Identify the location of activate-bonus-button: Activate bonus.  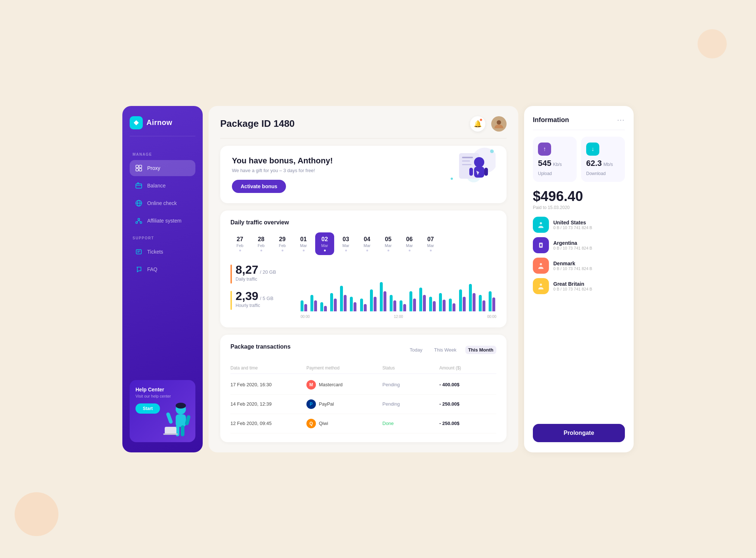
(259, 186).